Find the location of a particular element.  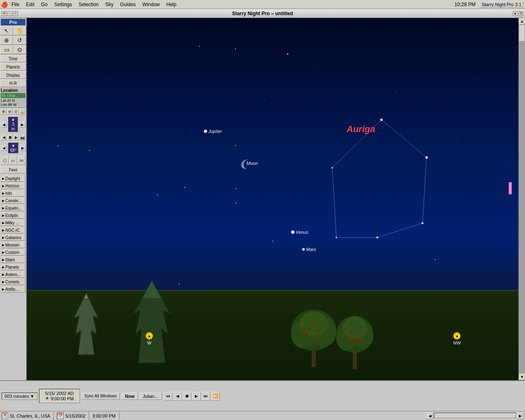

play-reverse: ◀ is located at coordinates (4, 137).